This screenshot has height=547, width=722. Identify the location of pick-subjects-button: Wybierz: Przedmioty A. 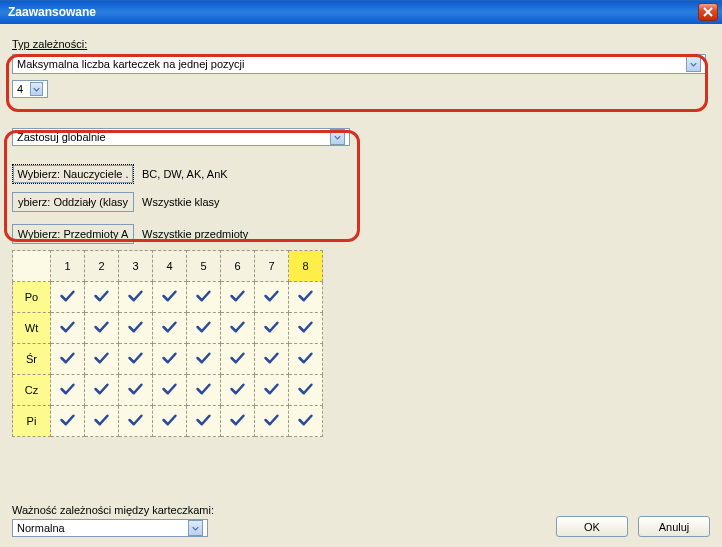
(73, 234).